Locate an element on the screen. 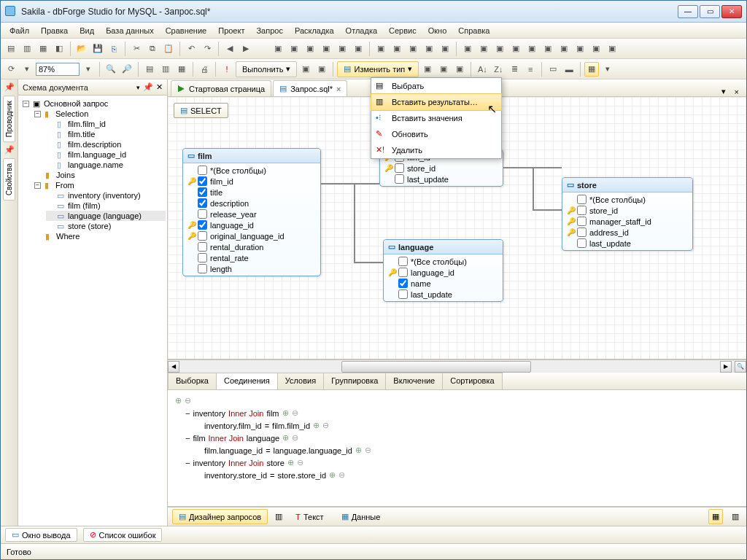  menu-item-update: ✎Обновить is located at coordinates (436, 134).